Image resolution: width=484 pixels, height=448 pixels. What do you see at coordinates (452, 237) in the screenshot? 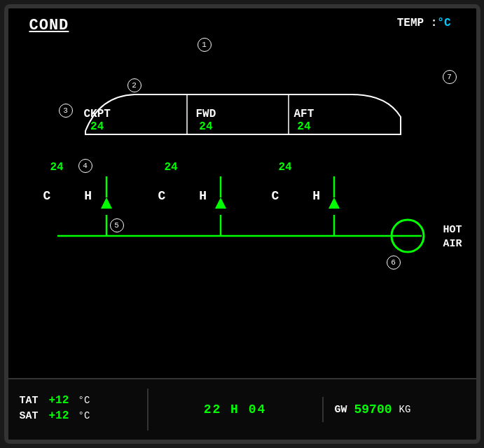
I see `hot-air-label: HOT AIR` at bounding box center [452, 237].